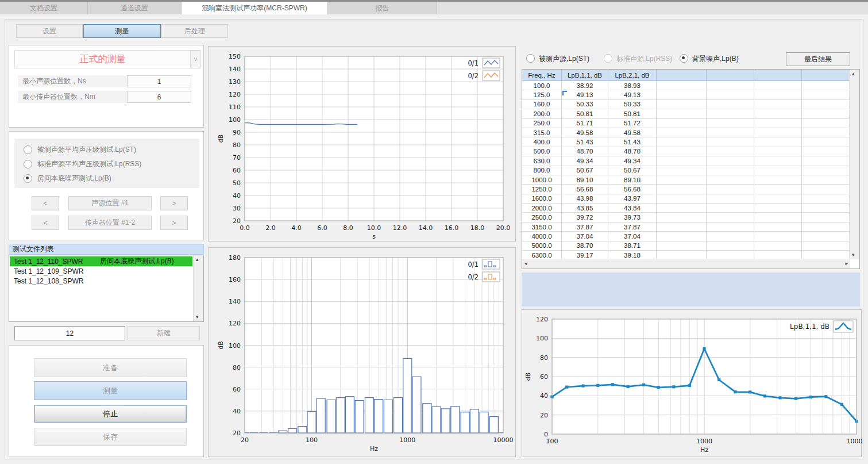 This screenshot has height=464, width=868. What do you see at coordinates (28, 149) in the screenshot?
I see `radio-lp-st` at bounding box center [28, 149].